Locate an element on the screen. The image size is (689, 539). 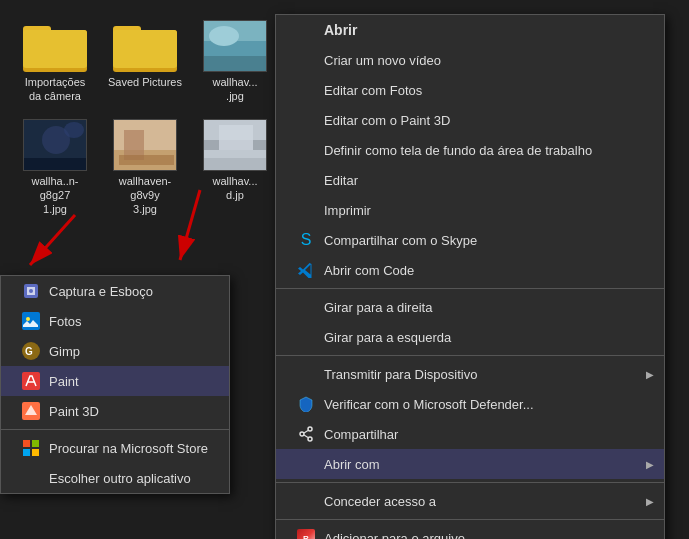
sub-fotos: Fotos is located at coordinates (115, 321).